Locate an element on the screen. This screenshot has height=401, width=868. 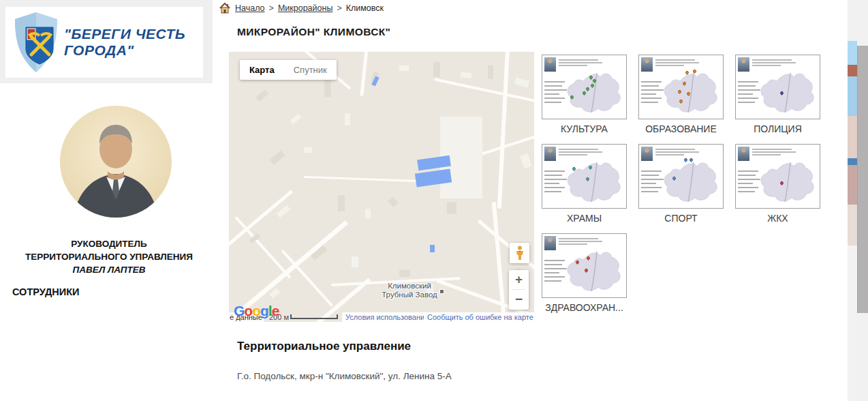
pegman-control is located at coordinates (519, 253).